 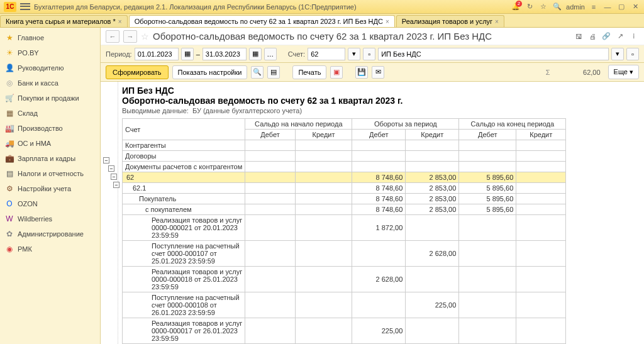 What do you see at coordinates (35, 219) in the screenshot?
I see `sidebar-label: Wildberries` at bounding box center [35, 219].